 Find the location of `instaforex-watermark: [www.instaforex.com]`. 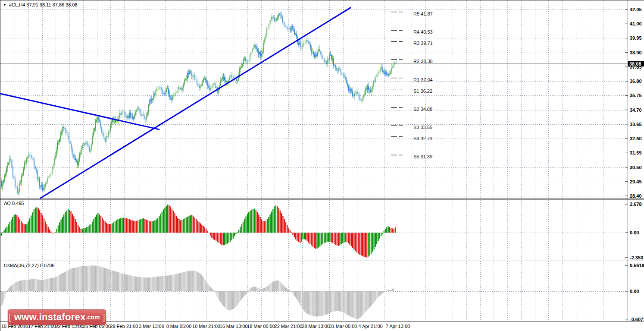

instaforex-watermark: [www.instaforex.com] is located at coordinates (57, 317).